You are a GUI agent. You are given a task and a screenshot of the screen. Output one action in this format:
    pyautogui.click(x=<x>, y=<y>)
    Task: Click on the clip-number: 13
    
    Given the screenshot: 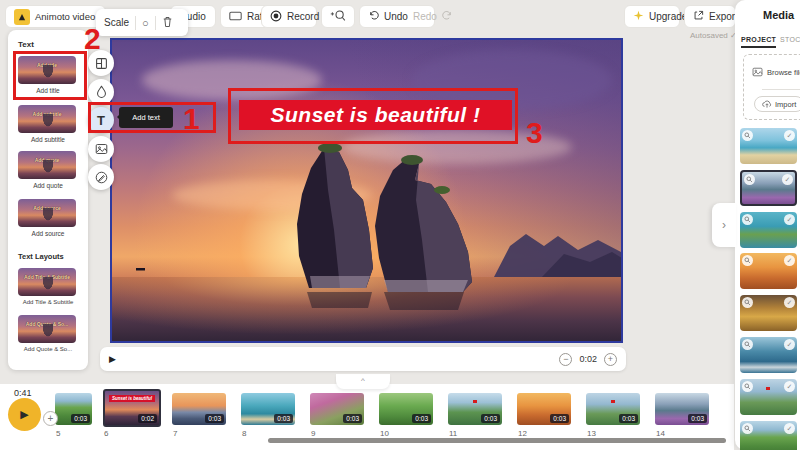 What is the action you would take?
    pyautogui.click(x=592, y=434)
    